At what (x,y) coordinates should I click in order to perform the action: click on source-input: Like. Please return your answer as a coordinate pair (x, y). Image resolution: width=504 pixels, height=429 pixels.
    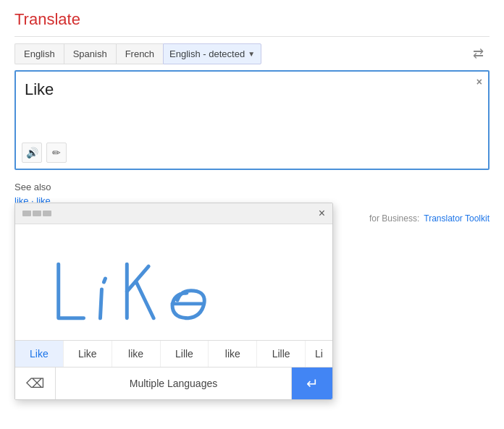
    Looking at the image, I should click on (252, 104).